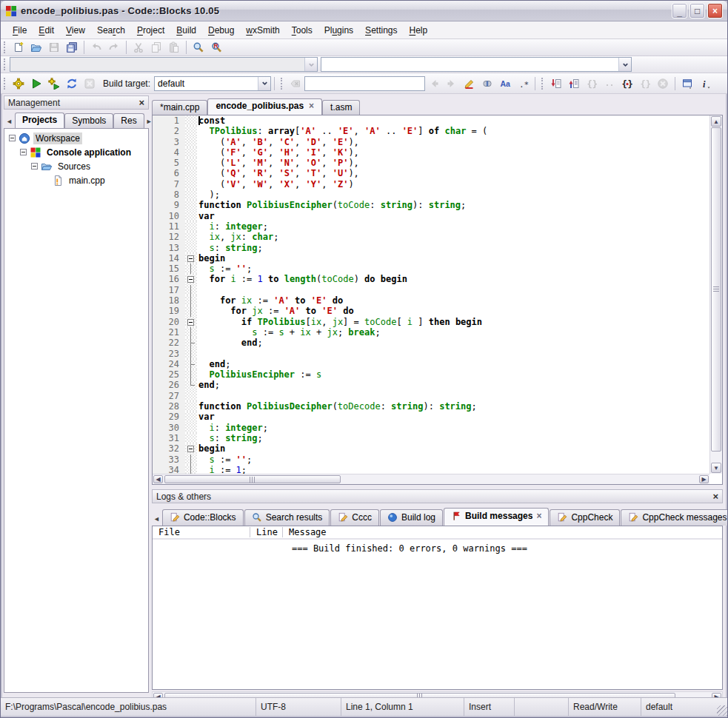  I want to click on editor-tab-t-asm: t.asm, so click(341, 107).